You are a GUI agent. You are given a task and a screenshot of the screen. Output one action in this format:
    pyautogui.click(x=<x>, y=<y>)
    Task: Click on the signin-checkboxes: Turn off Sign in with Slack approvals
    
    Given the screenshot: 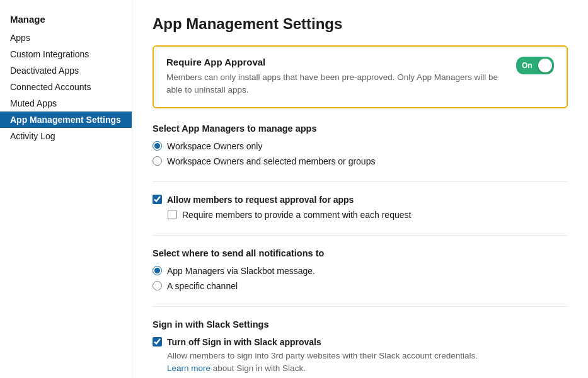 What is the action you would take?
    pyautogui.click(x=360, y=342)
    